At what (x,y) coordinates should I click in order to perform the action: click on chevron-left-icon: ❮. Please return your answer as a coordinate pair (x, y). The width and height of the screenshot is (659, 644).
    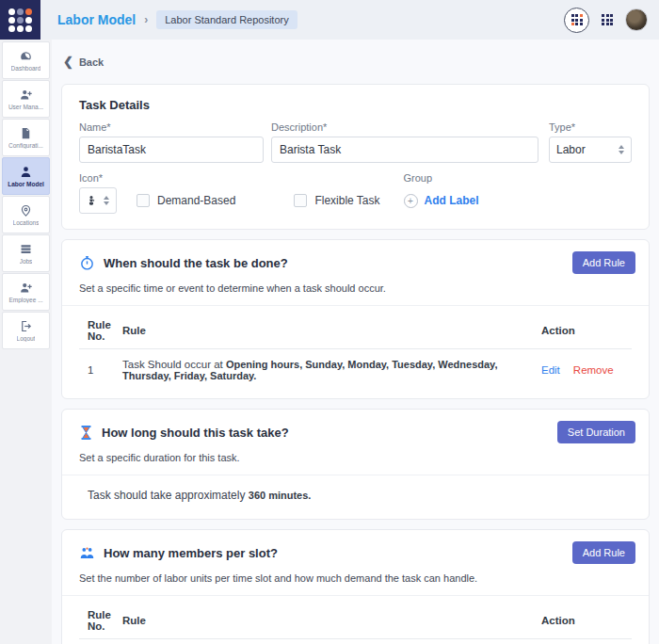
    Looking at the image, I should click on (68, 62).